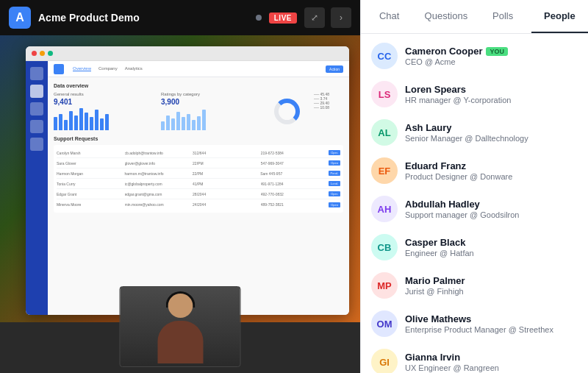 This screenshot has width=588, height=373. What do you see at coordinates (329, 111) in the screenshot?
I see `mock-legend: ── 45.48 ── 3.74 ── 29.40 ── 10.08` at bounding box center [329, 111].